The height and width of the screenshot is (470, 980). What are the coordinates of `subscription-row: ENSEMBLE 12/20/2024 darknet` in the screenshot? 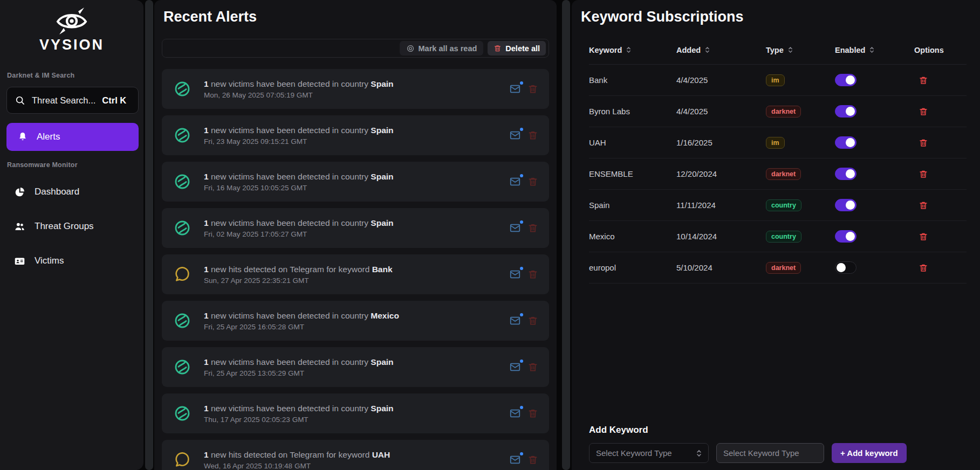 It's located at (778, 174).